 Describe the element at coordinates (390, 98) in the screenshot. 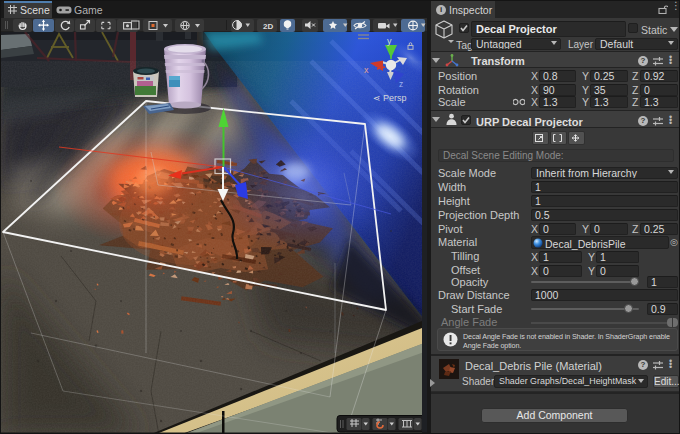

I see `svg-text: ⋖ Persp` at that location.